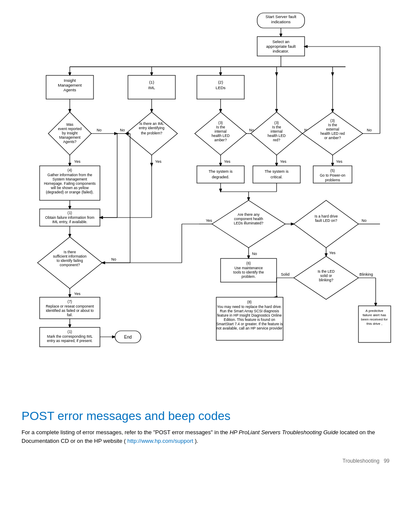 The height and width of the screenshot is (532, 411). Describe the element at coordinates (152, 133) in the screenshot. I see `svg-text: the problem?` at that location.